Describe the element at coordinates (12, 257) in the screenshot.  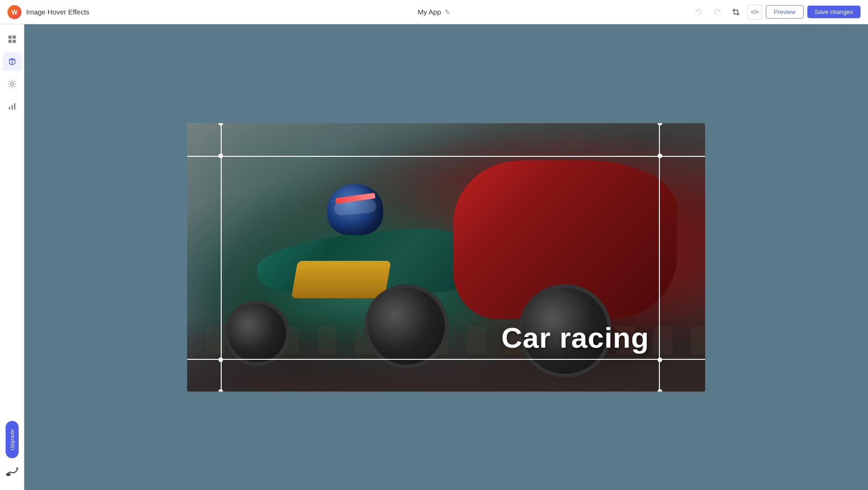
I see `sidebar: Upgrade` at that location.